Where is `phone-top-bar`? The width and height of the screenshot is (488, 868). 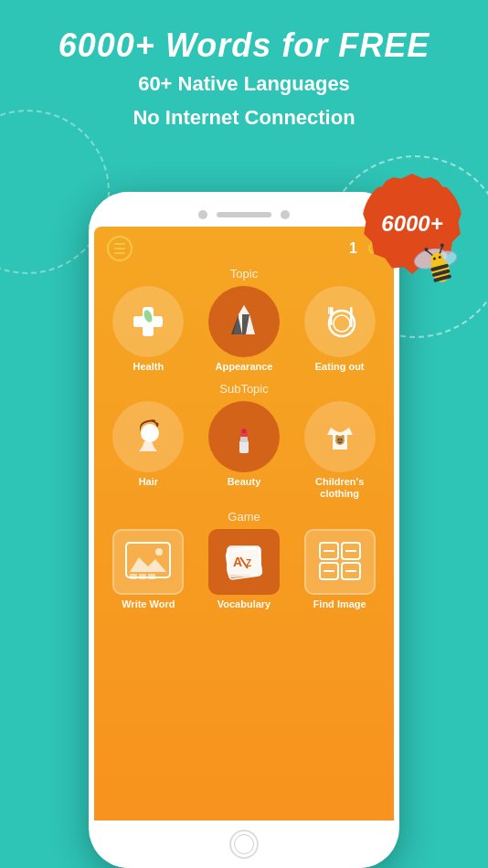
phone-top-bar is located at coordinates (244, 209).